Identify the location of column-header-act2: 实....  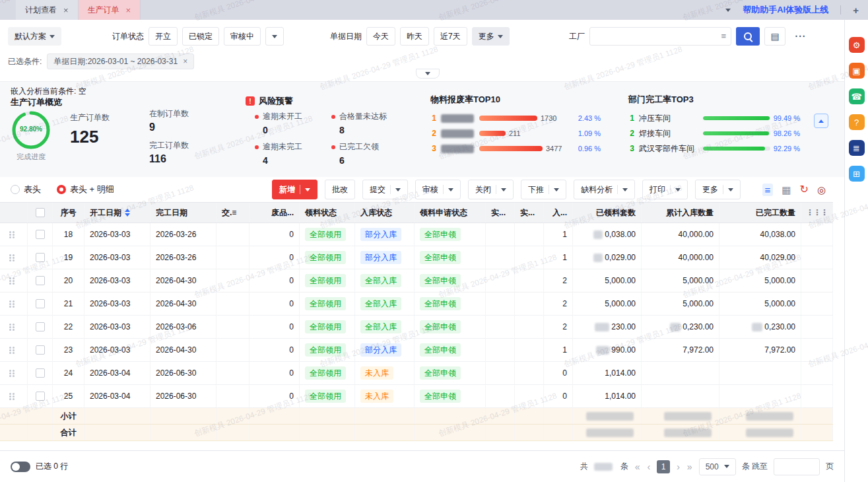
(529, 213).